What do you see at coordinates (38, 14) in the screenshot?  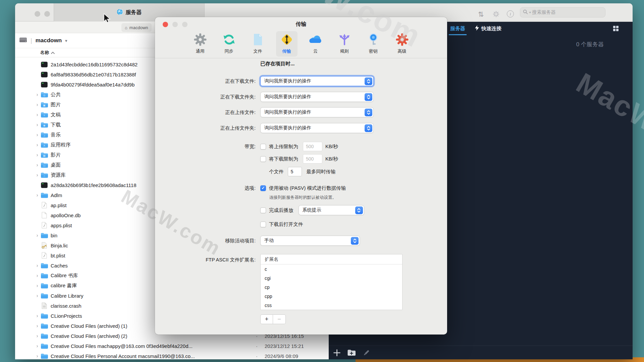 I see `close-button` at bounding box center [38, 14].